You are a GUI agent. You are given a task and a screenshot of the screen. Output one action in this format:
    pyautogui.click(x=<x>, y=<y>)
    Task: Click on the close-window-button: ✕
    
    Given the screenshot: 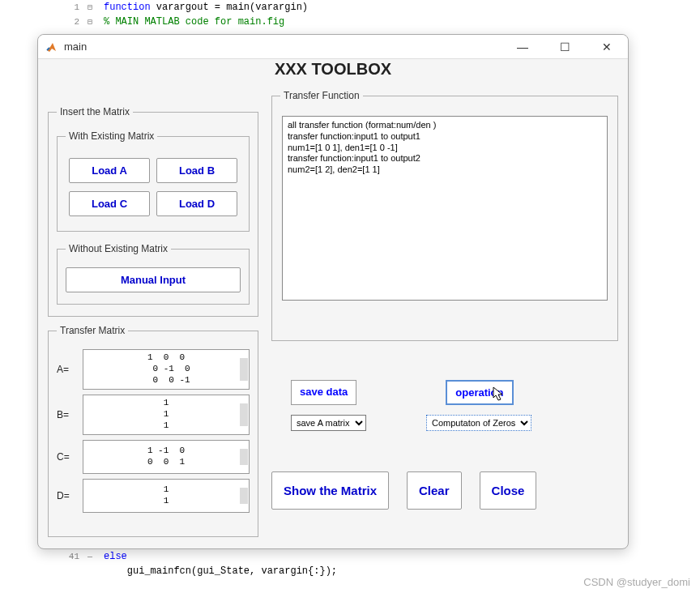 What is the action you would take?
    pyautogui.click(x=607, y=47)
    